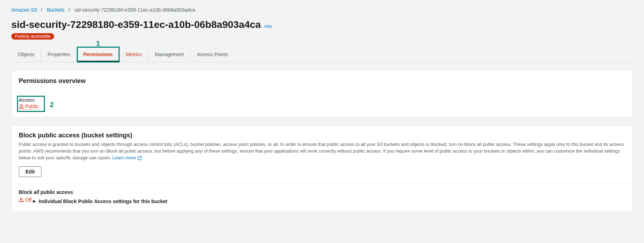 The height and width of the screenshot is (243, 644). I want to click on access-label: Access, so click(29, 100).